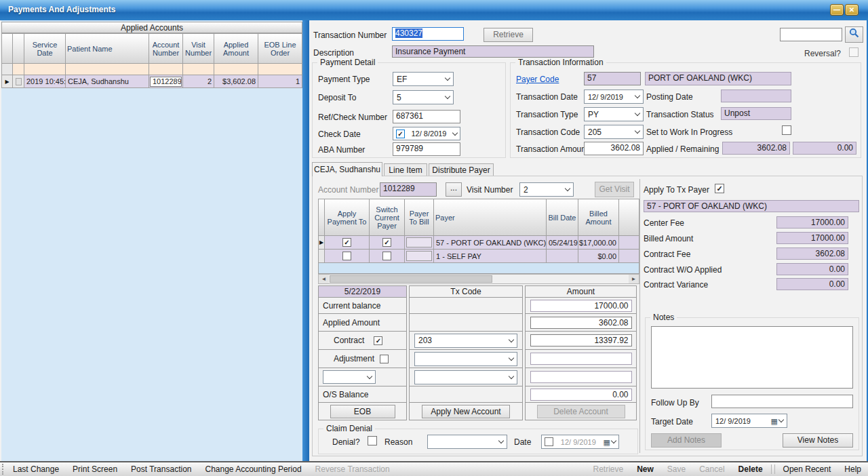 This screenshot has width=868, height=476. What do you see at coordinates (152, 61) in the screenshot?
I see `applied-accounts-grid: Service Date Patient Name Account Number…` at bounding box center [152, 61].